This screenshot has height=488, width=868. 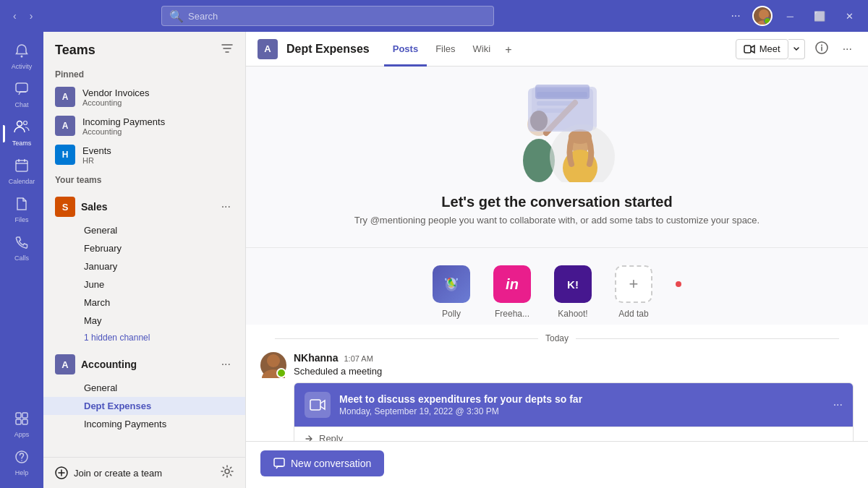 What do you see at coordinates (65, 207) in the screenshot?
I see `sales-avatar: S` at bounding box center [65, 207].